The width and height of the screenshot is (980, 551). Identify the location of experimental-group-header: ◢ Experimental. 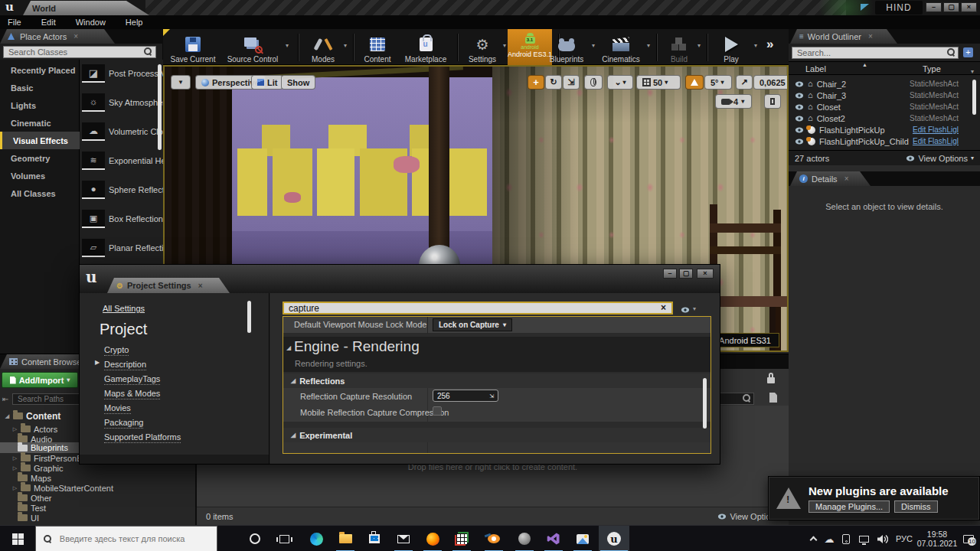
(497, 435).